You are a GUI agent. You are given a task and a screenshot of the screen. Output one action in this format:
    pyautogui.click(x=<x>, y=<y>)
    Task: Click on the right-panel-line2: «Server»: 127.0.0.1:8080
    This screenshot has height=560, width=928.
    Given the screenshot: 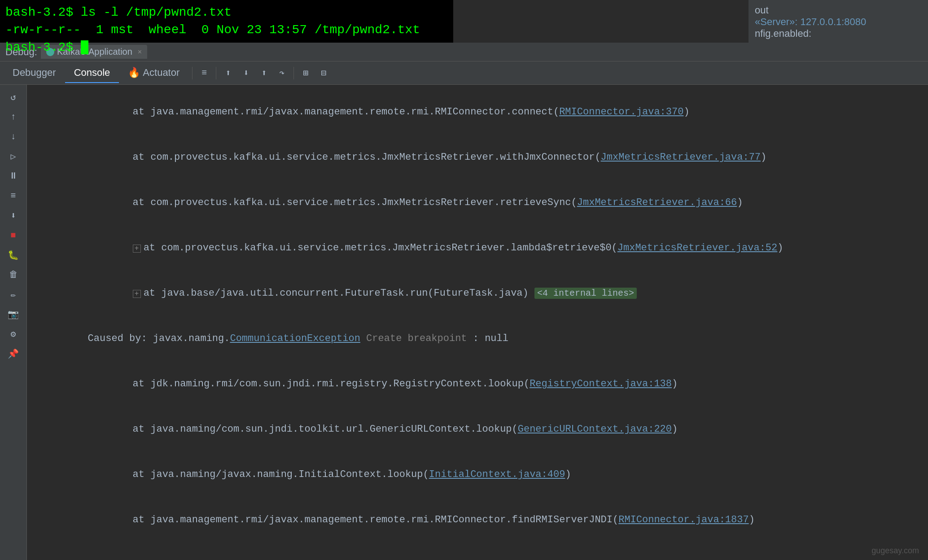 What is the action you would take?
    pyautogui.click(x=838, y=22)
    